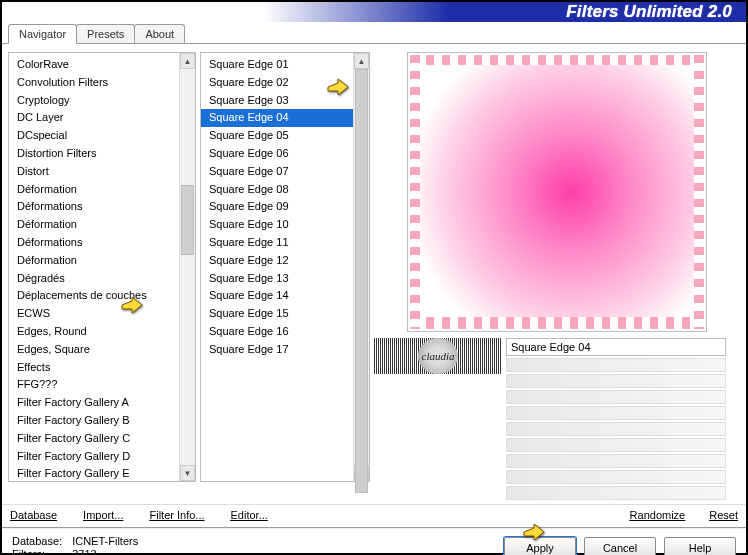 The width and height of the screenshot is (748, 555). I want to click on category-item: DCspecial, so click(94, 136).